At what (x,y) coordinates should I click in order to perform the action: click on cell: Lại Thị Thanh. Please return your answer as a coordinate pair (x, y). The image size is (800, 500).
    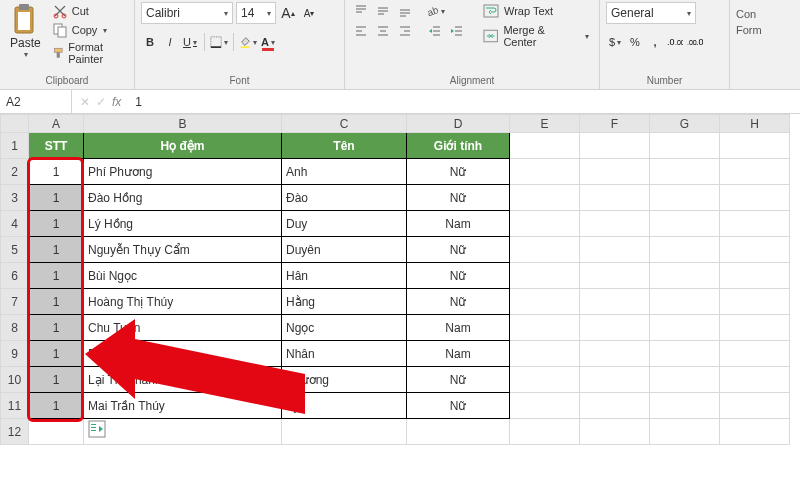
    Looking at the image, I should click on (183, 380).